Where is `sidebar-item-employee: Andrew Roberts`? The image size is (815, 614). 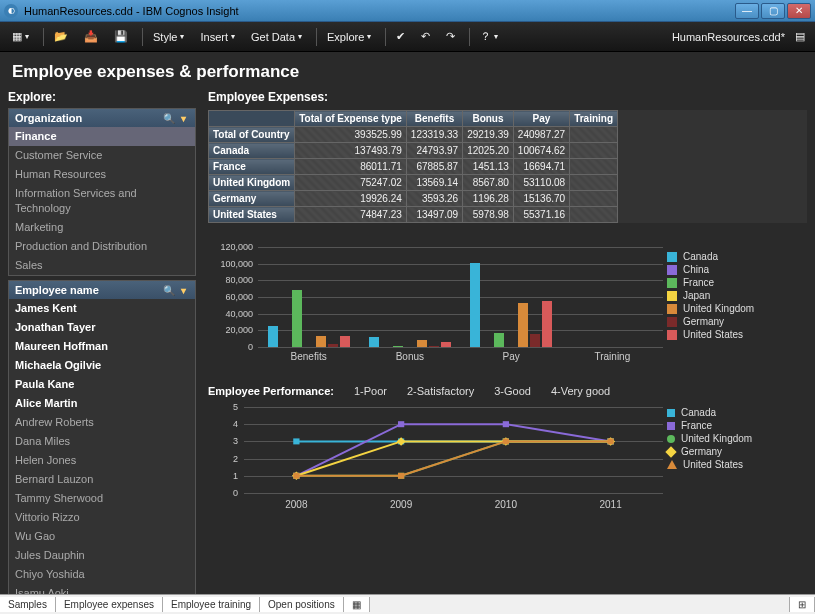 sidebar-item-employee: Andrew Roberts is located at coordinates (102, 422).